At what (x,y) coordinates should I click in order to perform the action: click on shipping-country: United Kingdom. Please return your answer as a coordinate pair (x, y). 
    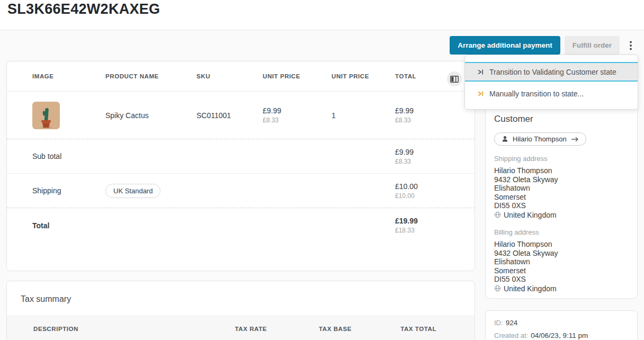
    Looking at the image, I should click on (530, 215).